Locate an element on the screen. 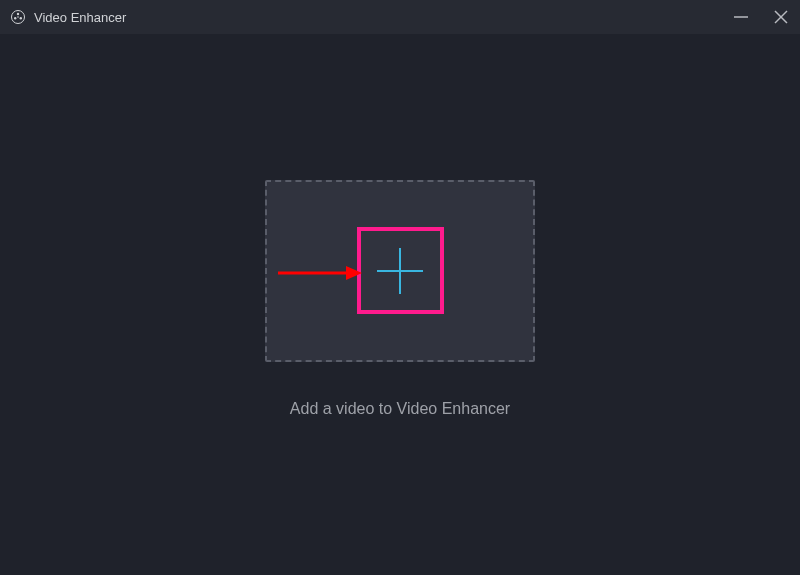 This screenshot has width=800, height=575. titlebar: Video Enhancer is located at coordinates (400, 17).